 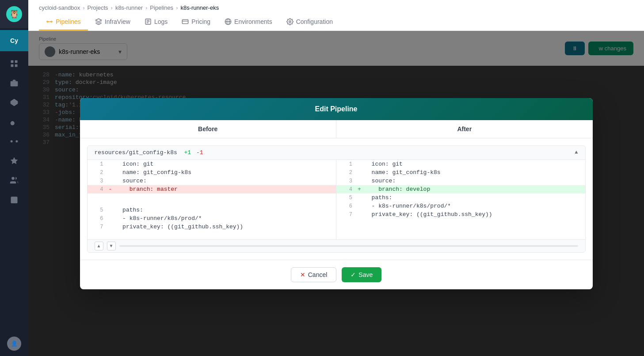 I want to click on tab-pricing-label: Pricing, so click(x=201, y=22).